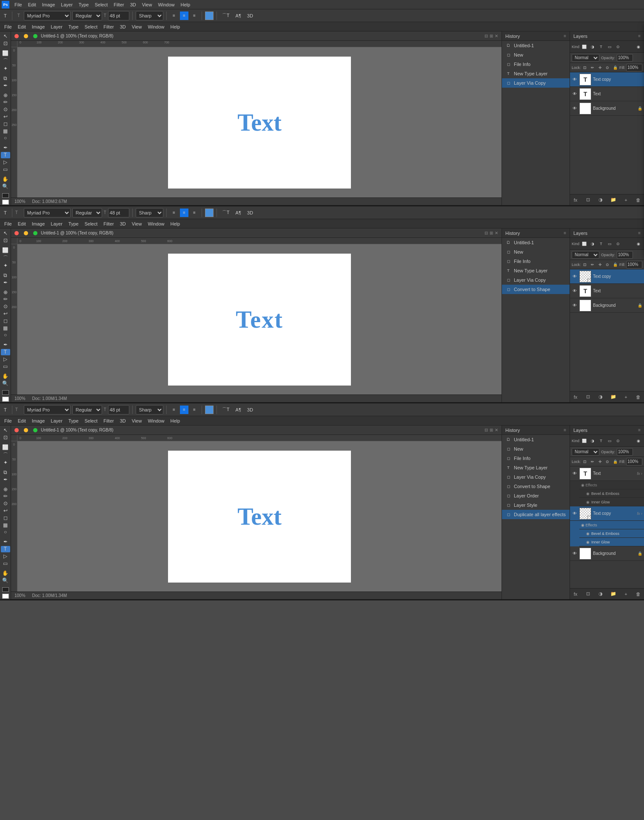 The height and width of the screenshot is (820, 644). What do you see at coordinates (38, 224) in the screenshot?
I see `sec2-image: Image` at bounding box center [38, 224].